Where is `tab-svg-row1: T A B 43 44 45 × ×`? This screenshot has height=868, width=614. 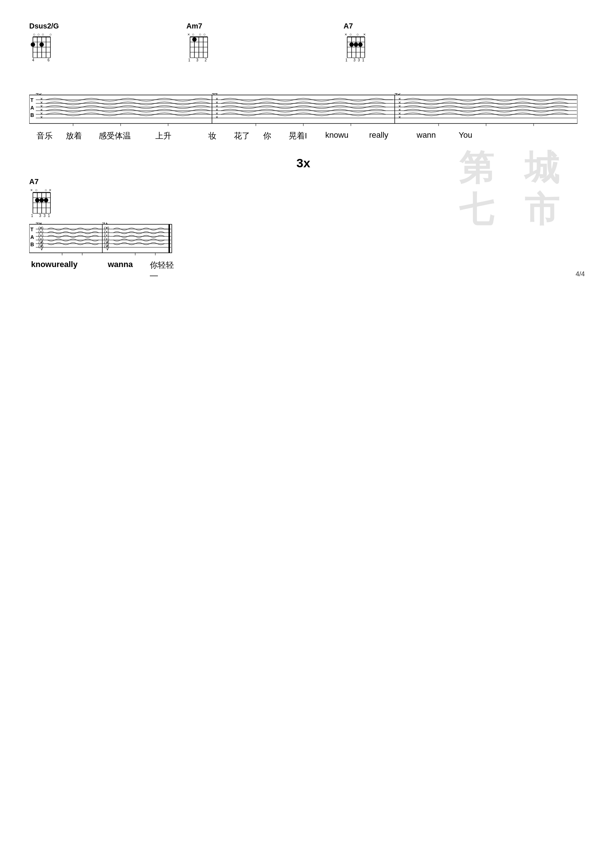 tab-svg-row1: T A B 43 44 45 × × is located at coordinates (303, 110).